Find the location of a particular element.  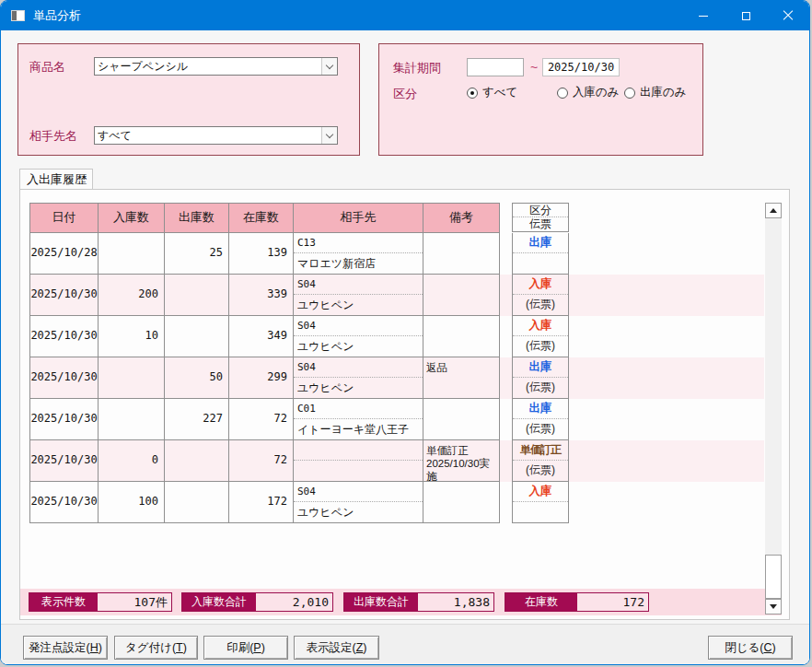

period-to-input: 2025/10/30 is located at coordinates (581, 67).